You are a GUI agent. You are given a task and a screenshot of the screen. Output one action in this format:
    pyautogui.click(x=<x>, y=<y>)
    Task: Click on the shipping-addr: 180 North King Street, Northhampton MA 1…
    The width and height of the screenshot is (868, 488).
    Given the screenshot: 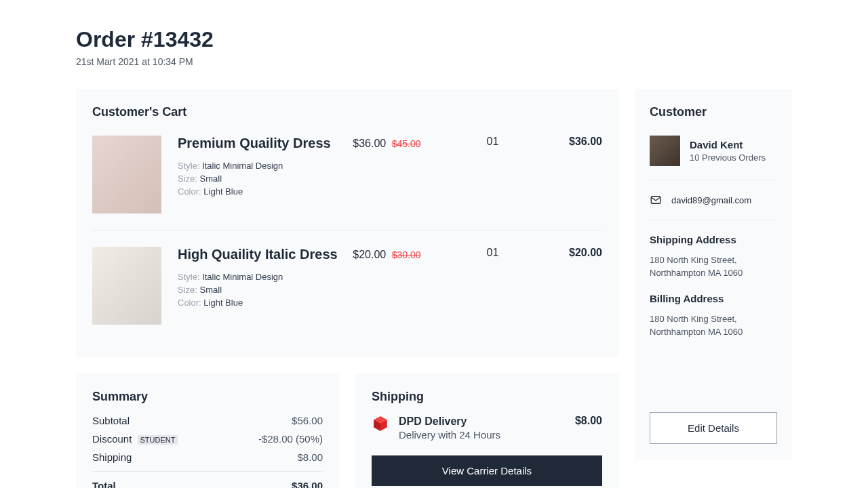 What is the action you would take?
    pyautogui.click(x=713, y=266)
    